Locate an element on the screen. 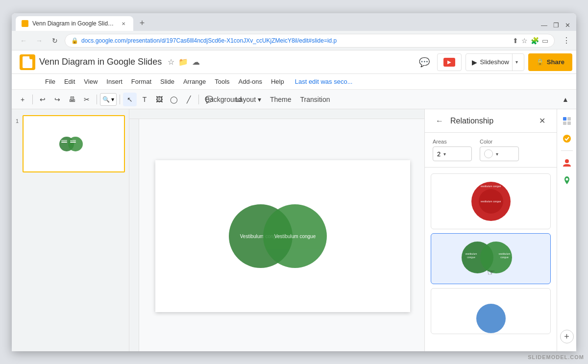  ruler-top is located at coordinates (277, 114).